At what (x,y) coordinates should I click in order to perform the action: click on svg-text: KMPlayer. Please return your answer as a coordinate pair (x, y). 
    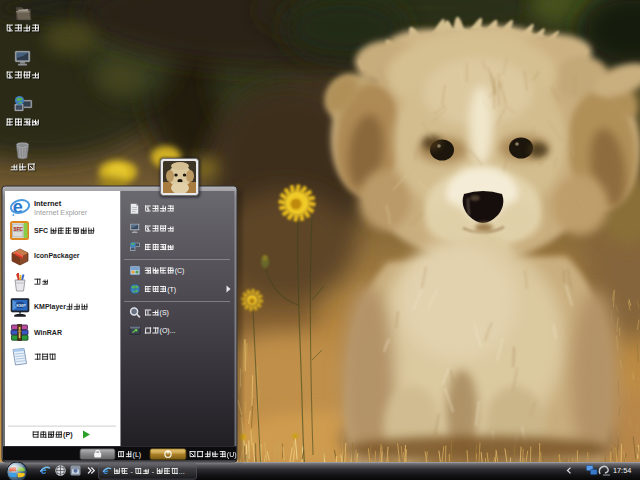
    Looking at the image, I should click on (50, 307).